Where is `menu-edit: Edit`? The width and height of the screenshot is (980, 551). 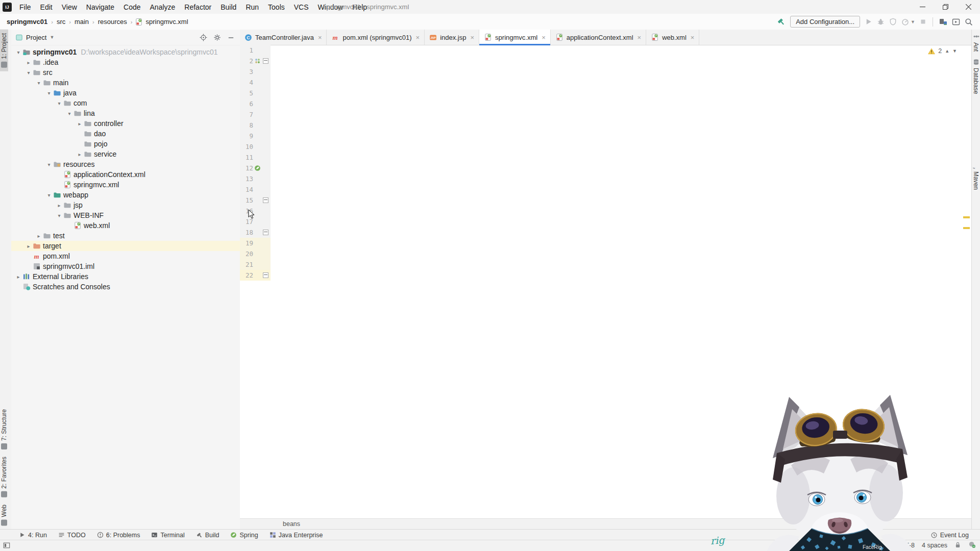 menu-edit: Edit is located at coordinates (46, 7).